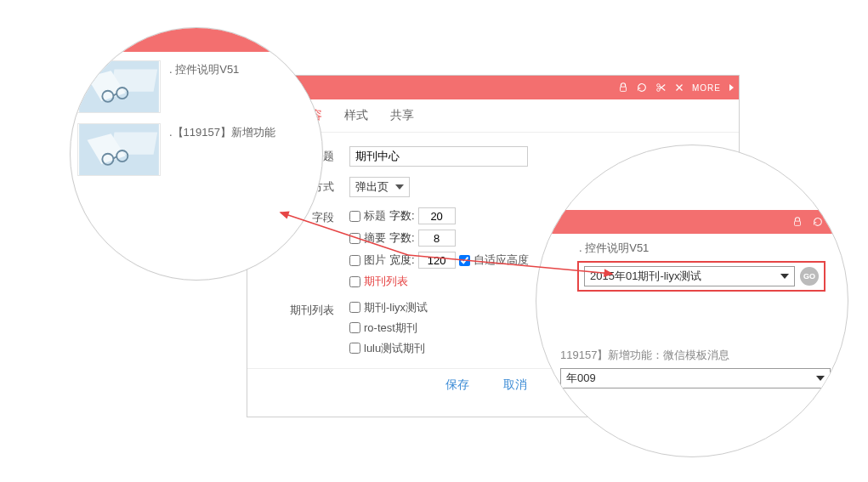 The image size is (868, 482). What do you see at coordinates (396, 308) in the screenshot?
I see `journal-opt-label: 期刊-liyx测试` at bounding box center [396, 308].